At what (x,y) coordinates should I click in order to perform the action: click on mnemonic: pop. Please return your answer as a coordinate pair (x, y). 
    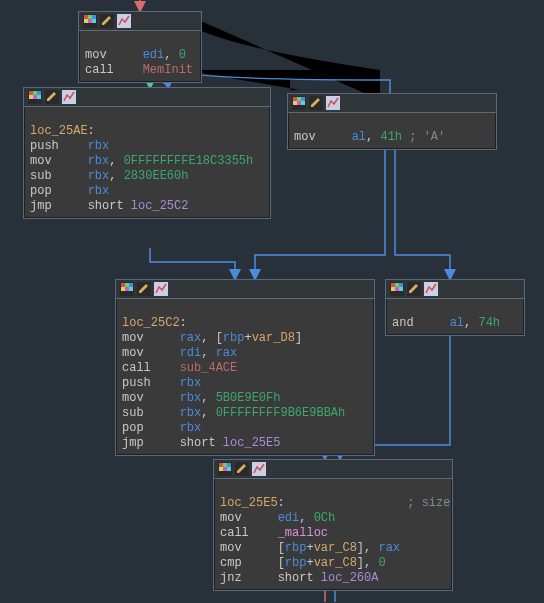
    Looking at the image, I should click on (133, 428).